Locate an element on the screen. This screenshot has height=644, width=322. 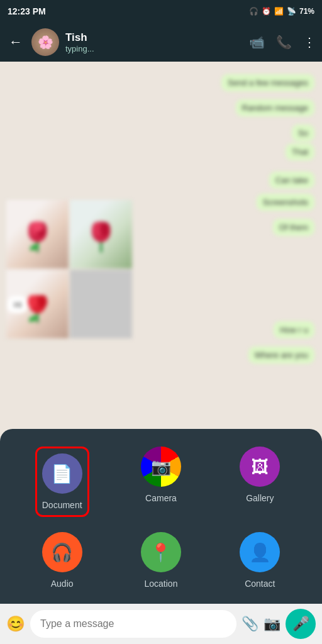
contact-icon: 👤 is located at coordinates (260, 552).